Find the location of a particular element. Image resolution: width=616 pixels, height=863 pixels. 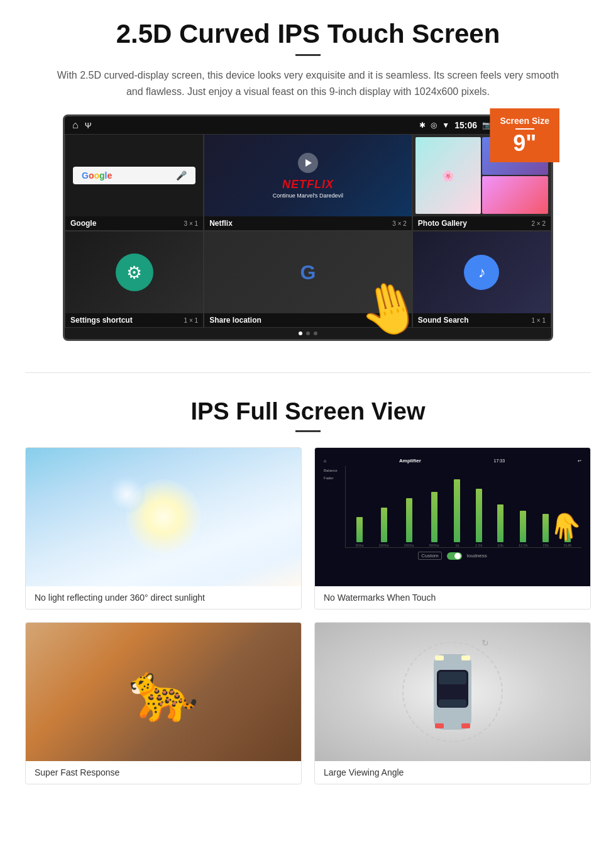

car-rotation-circle: ↻ is located at coordinates (453, 692).